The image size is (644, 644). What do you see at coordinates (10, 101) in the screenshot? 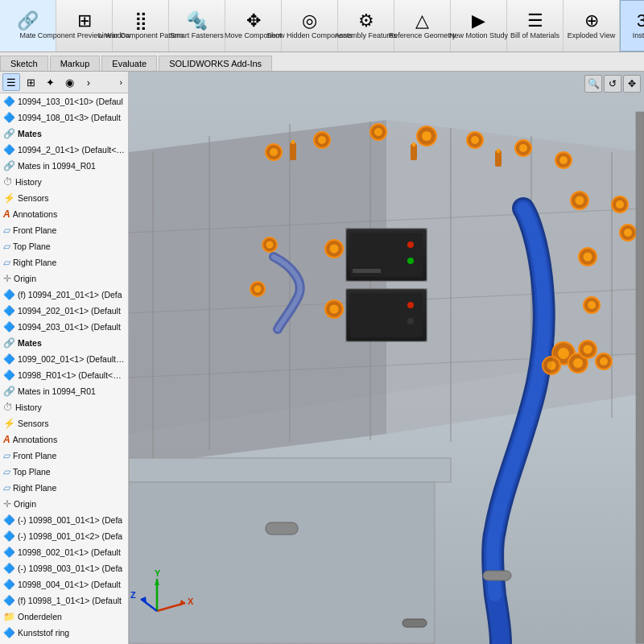
I see `tree-item-icon-item1: 🔷` at bounding box center [10, 101].